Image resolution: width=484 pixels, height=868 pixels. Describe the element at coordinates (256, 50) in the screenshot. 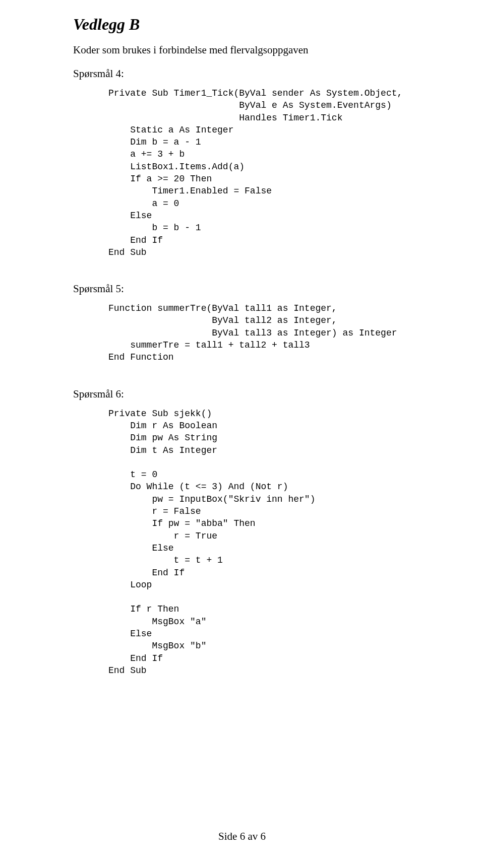

I see `intro-text: Koder som brukes i forbindelse med flerv…` at that location.